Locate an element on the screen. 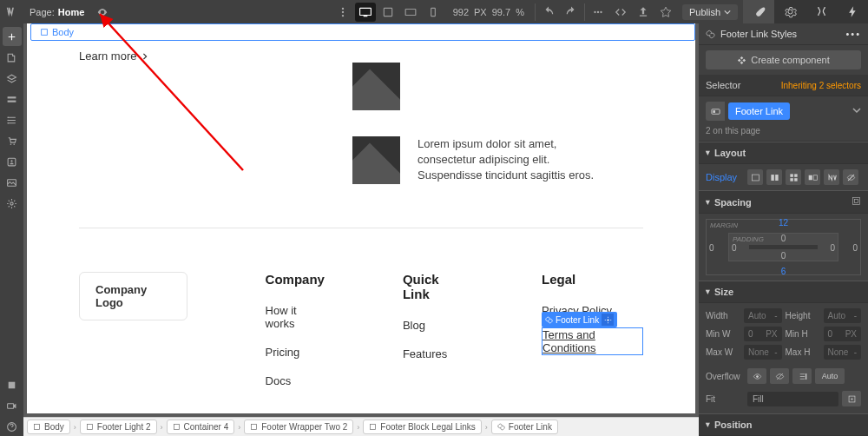  settings-tab is located at coordinates (790, 12).